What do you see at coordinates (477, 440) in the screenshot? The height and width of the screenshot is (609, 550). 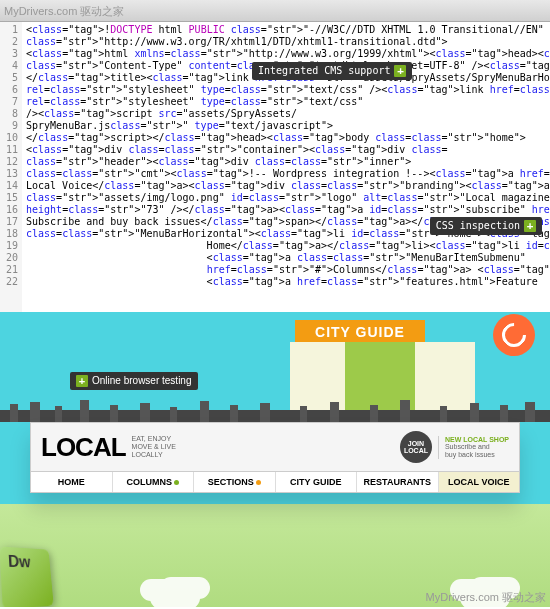 I see `shop-title: NEW LOCAL SHOP` at bounding box center [477, 440].